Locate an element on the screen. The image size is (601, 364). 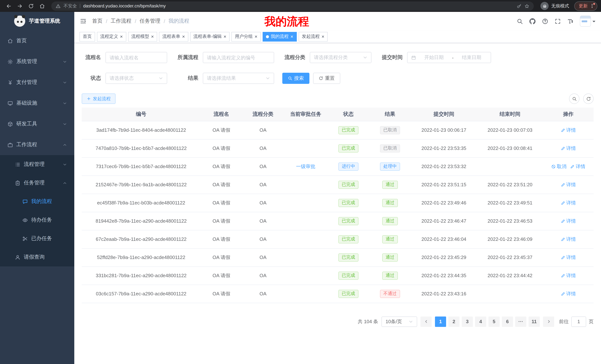
page-button-6: 6 is located at coordinates (507, 322).